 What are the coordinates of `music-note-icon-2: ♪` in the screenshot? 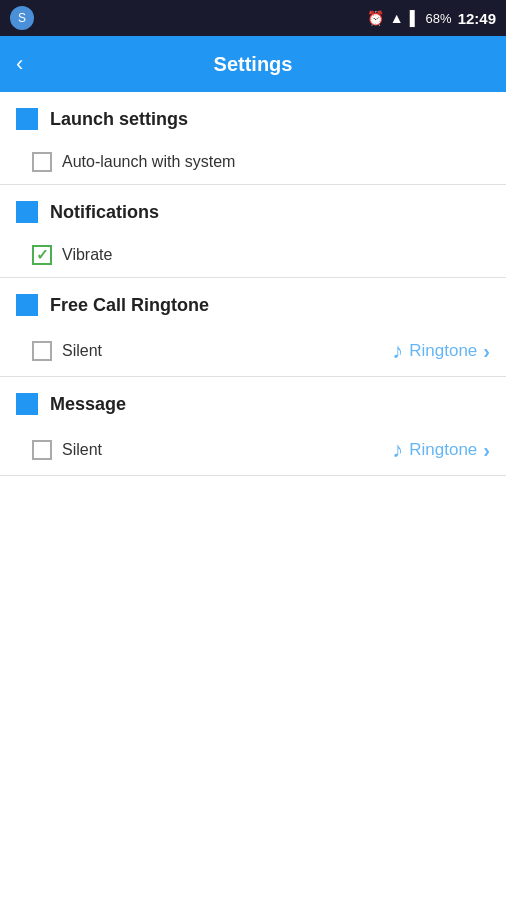 It's located at (398, 450).